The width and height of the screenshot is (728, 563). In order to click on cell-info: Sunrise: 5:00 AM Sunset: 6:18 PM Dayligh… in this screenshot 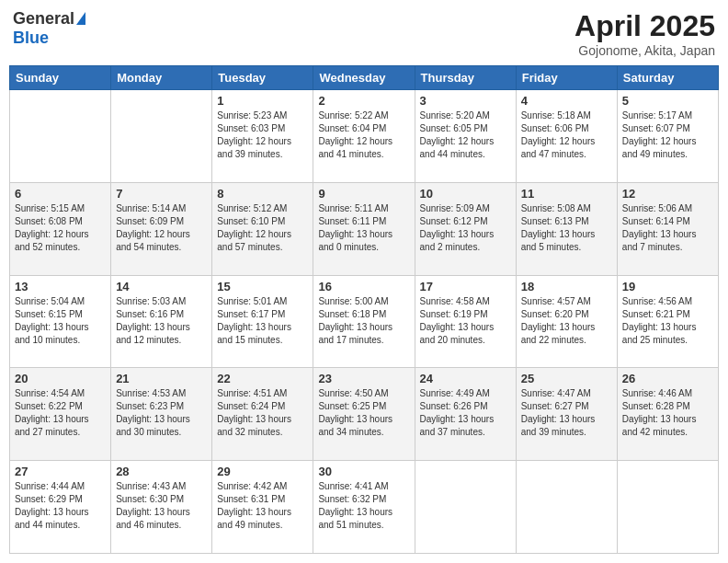, I will do `click(364, 321)`.